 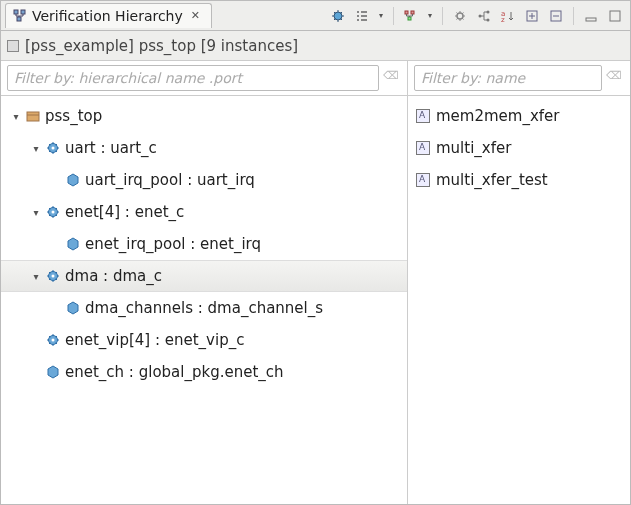 What do you see at coordinates (316, 16) in the screenshot?
I see `tab-bar: Verification Hierarchy ✕ ▾ ▾` at bounding box center [316, 16].